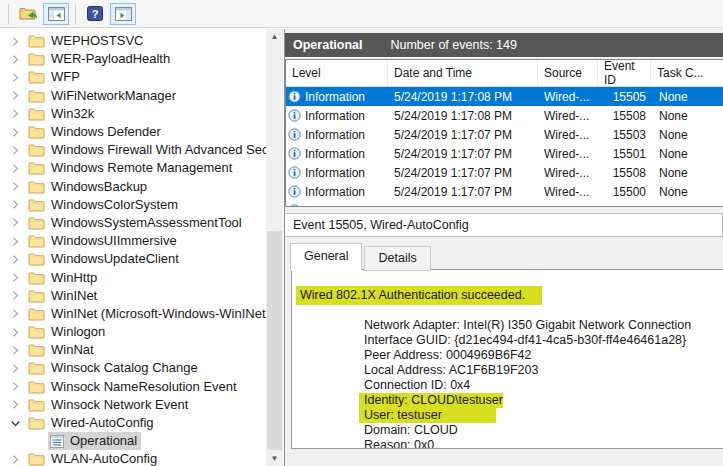  I want to click on tab-details: Details, so click(397, 258).